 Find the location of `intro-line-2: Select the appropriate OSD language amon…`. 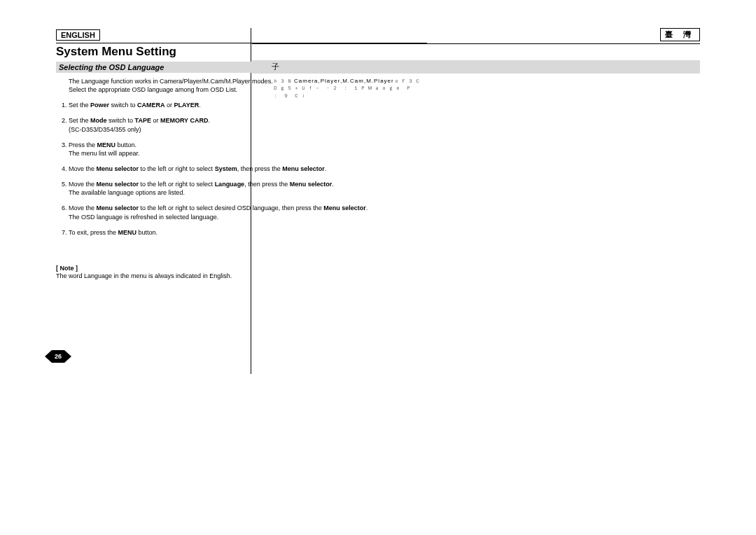

intro-line-2: Select the appropriate OSD language amon… is located at coordinates (153, 90).